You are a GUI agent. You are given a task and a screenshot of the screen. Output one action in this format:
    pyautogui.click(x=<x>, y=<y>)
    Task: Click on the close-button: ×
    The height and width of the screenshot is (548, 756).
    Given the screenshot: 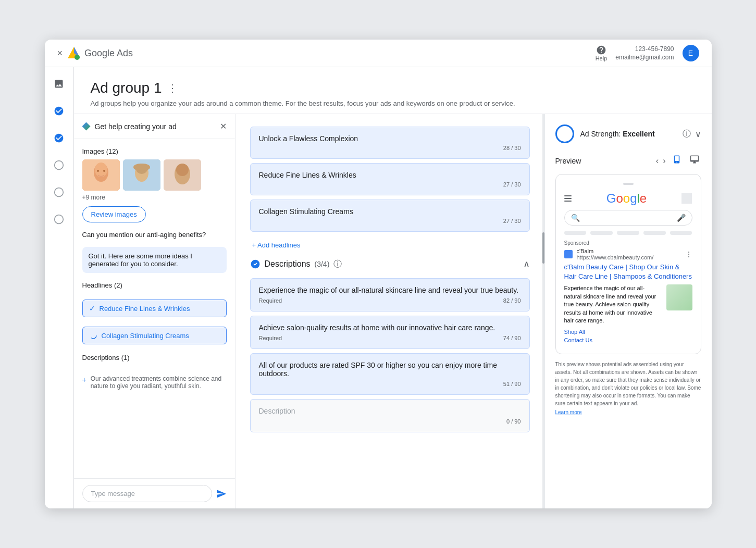 What is the action you would take?
    pyautogui.click(x=60, y=53)
    